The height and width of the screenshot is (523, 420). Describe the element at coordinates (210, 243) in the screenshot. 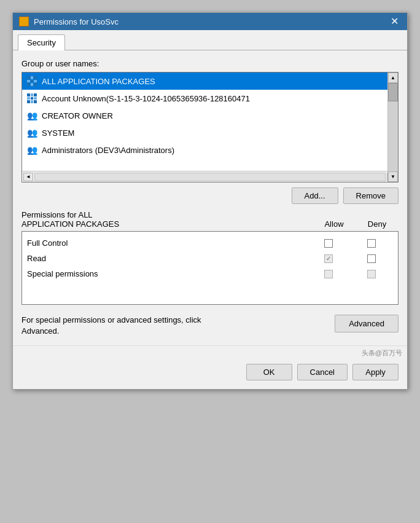

I see `perm-row-full-control: Full Control` at that location.